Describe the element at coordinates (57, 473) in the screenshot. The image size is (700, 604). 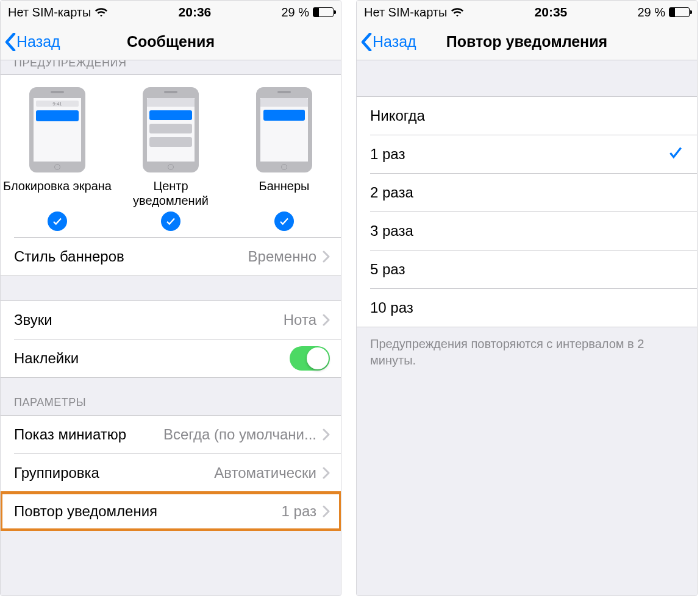
I see `grouping-label: Группировка` at that location.